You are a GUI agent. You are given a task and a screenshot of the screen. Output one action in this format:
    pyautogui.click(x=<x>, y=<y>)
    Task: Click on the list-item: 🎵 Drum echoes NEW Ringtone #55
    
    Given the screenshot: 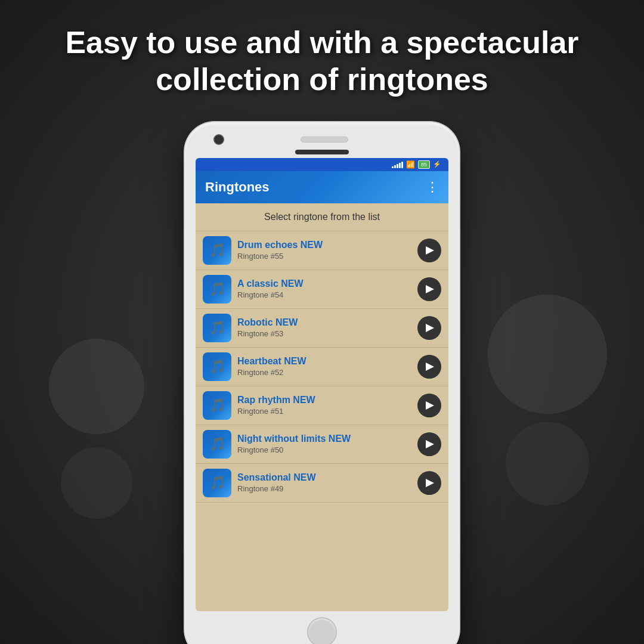 What is the action you would take?
    pyautogui.click(x=322, y=250)
    